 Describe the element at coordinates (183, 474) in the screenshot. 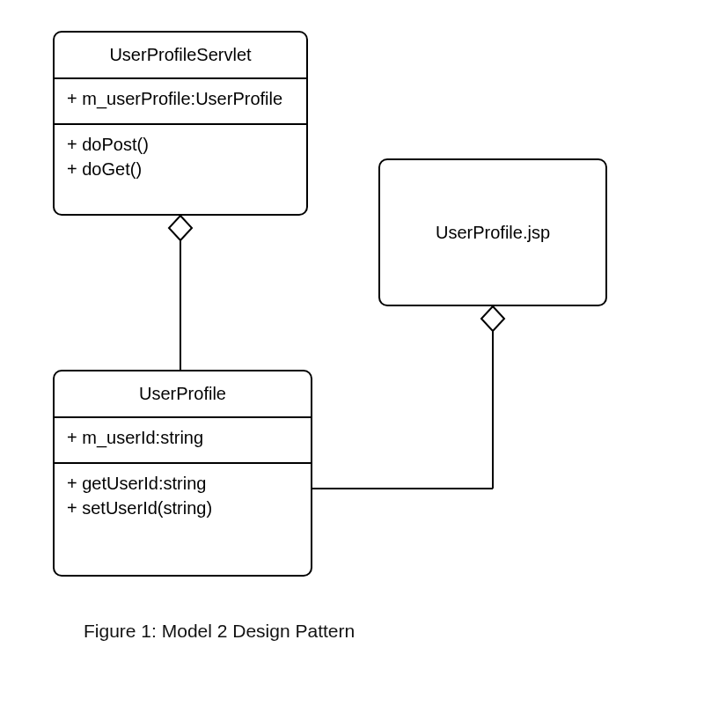

I see `class-box-profile: UserProfile + m_userId:string + getUserI…` at that location.